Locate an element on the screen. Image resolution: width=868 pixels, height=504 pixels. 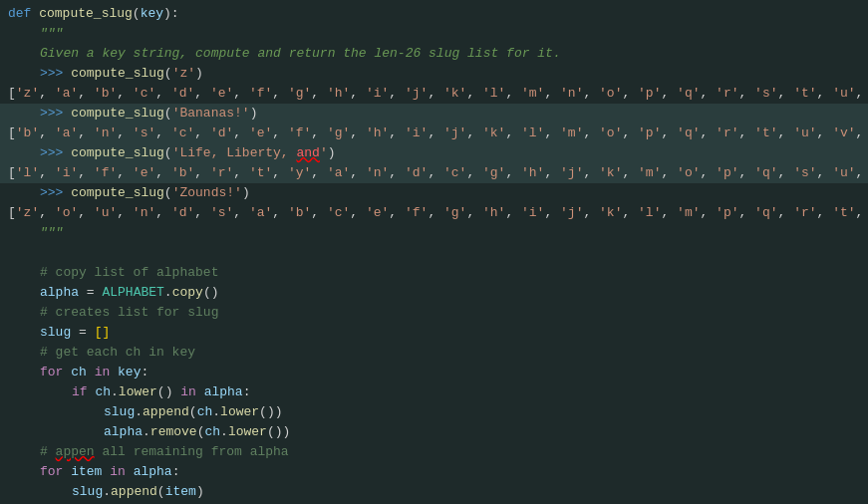
line-docstring-close: """ is located at coordinates (434, 233).